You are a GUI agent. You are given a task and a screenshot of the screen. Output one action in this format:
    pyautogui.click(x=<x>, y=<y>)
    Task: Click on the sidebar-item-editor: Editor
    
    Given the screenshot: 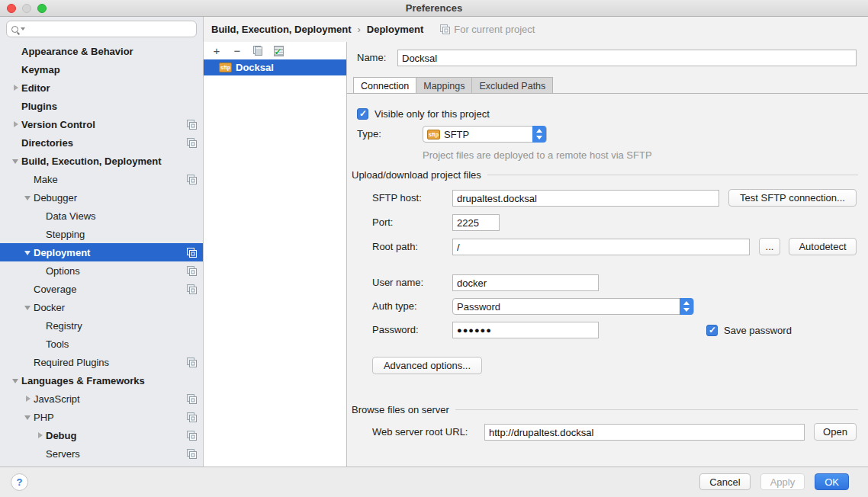 What is the action you would take?
    pyautogui.click(x=101, y=88)
    